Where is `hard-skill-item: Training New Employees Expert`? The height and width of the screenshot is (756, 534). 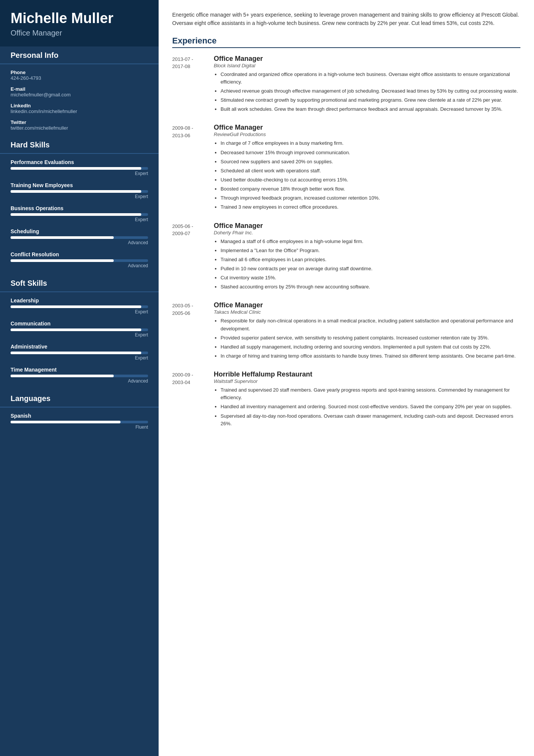 hard-skill-item: Training New Employees Expert is located at coordinates (79, 191).